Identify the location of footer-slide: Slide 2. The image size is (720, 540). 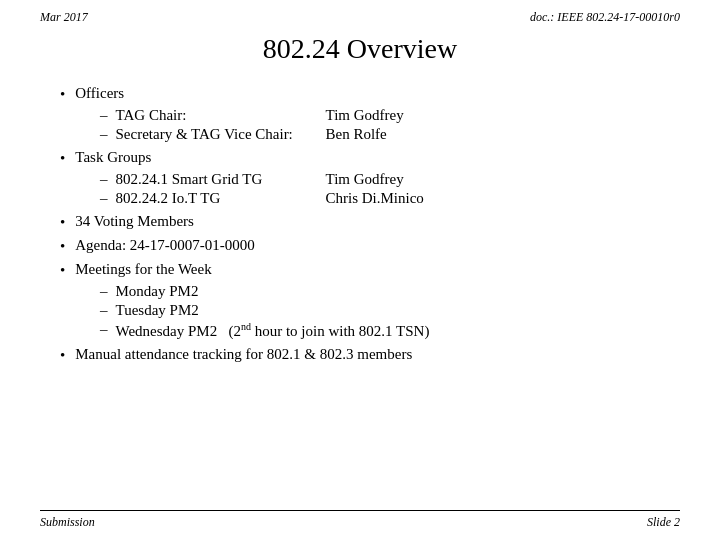
(664, 522).